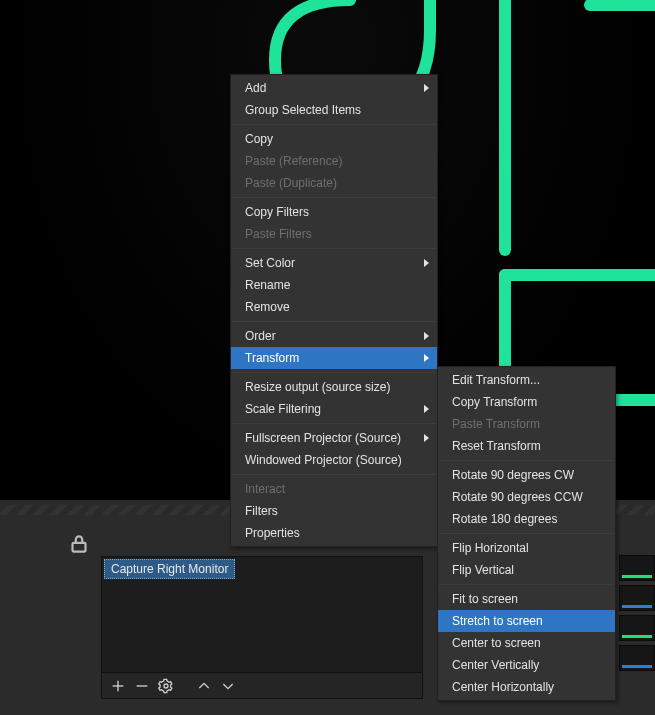 The height and width of the screenshot is (715, 655). I want to click on menu-group-selected: Group Selected Items, so click(334, 110).